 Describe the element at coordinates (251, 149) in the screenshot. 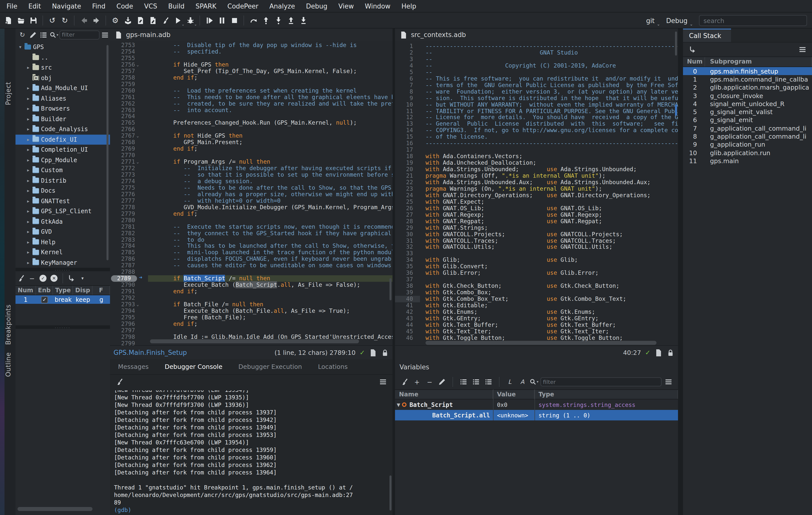

I see `code-line-2769: 2769 end if;` at that location.